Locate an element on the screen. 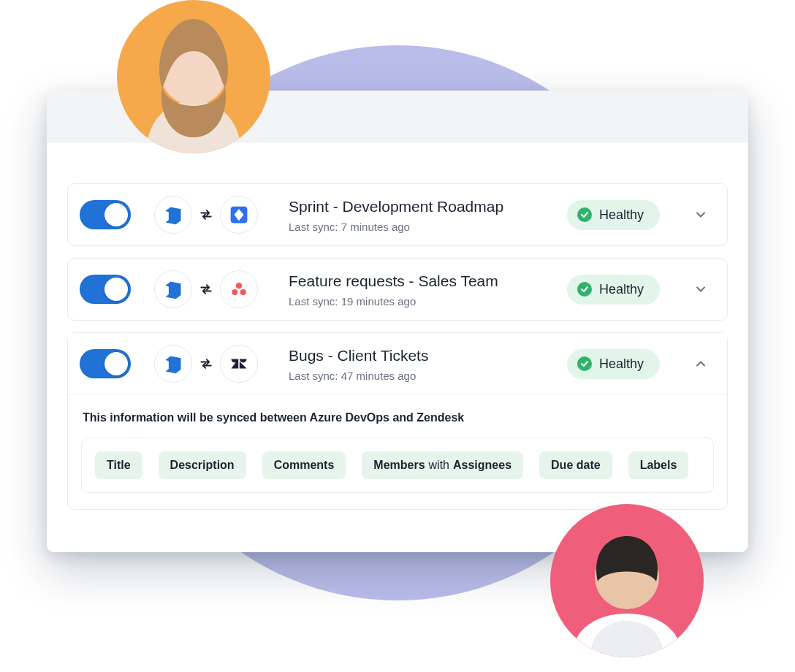 The width and height of the screenshot is (795, 672). jira-icon is located at coordinates (239, 215).